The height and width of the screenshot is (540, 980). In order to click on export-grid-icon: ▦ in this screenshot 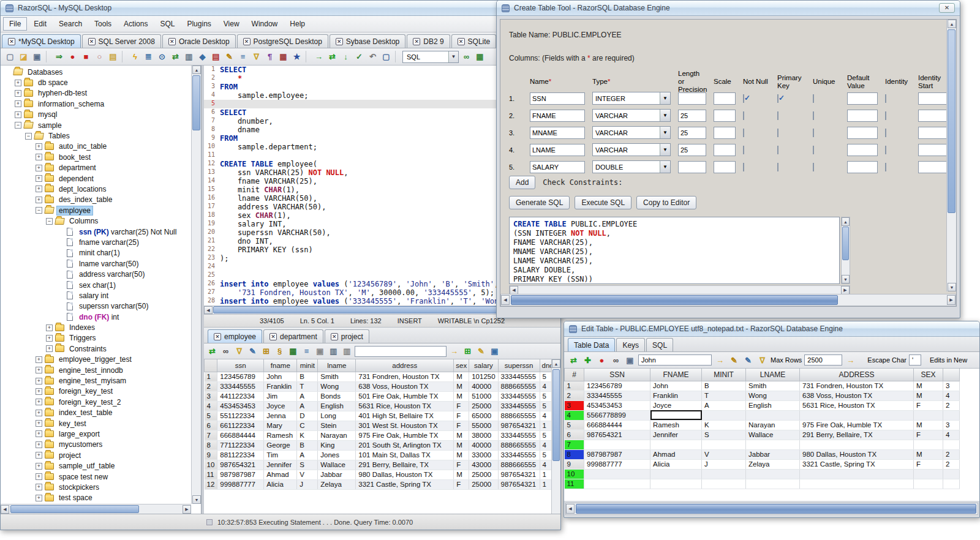, I will do `click(283, 56)`.